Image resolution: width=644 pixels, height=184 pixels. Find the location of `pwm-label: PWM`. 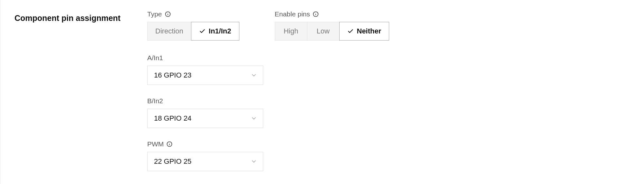

pwm-label: PWM is located at coordinates (155, 144).